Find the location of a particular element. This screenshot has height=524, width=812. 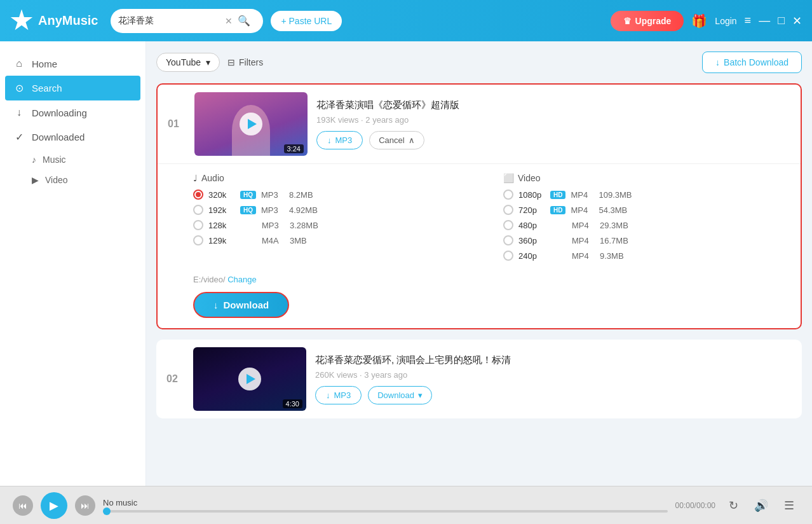

size-720p: 54.3MB is located at coordinates (612, 210).